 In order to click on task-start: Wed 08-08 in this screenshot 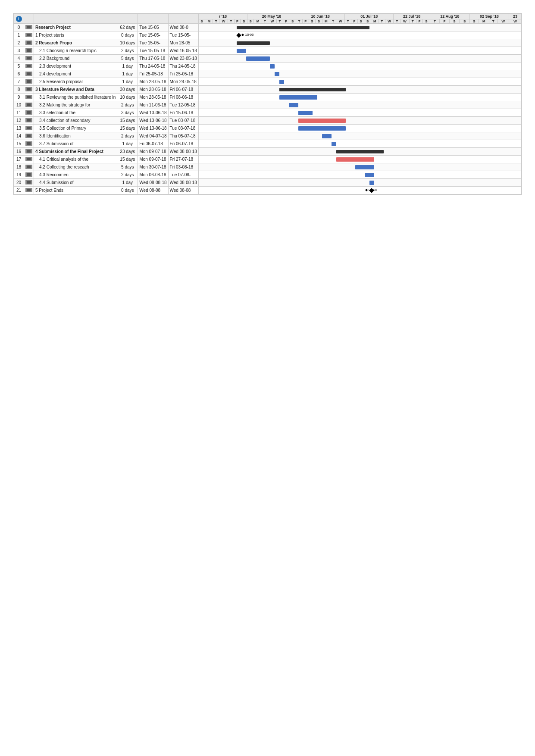, I will do `click(153, 191)`.